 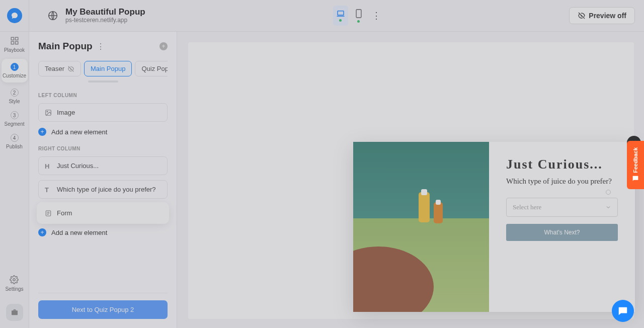 What do you see at coordinates (623, 311) in the screenshot?
I see `chat-bubble-icon` at bounding box center [623, 311].